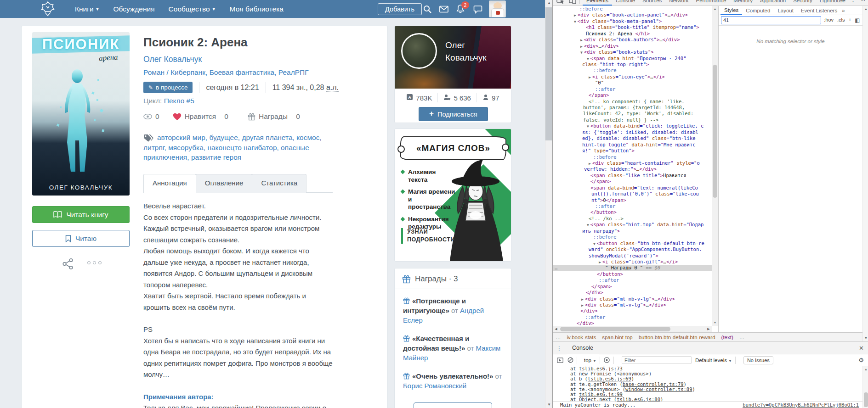 The height and width of the screenshot is (408, 868). Describe the element at coordinates (453, 195) in the screenshot. I see `ad-banner: «МАГИЯ СЛОВ» Алхимия текстаМагия времени…` at that location.